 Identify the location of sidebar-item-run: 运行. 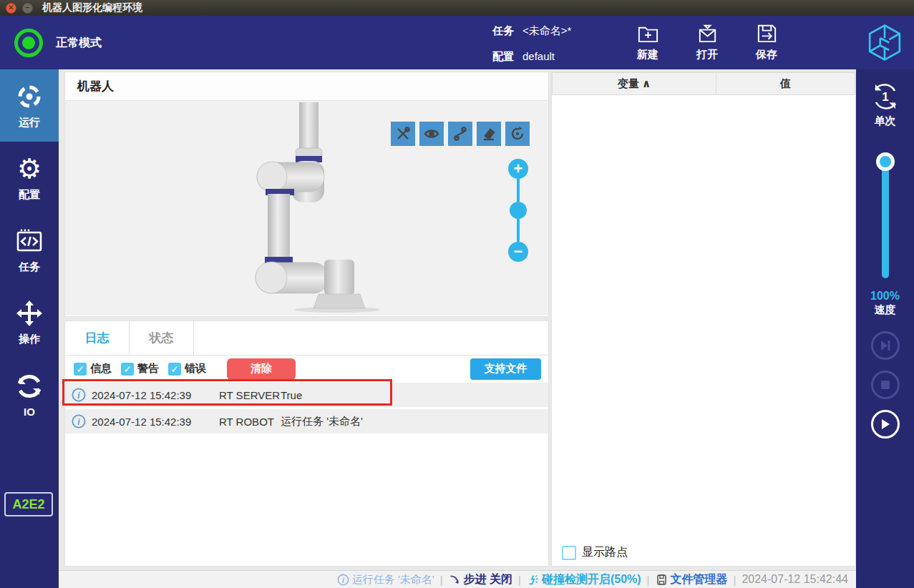
(29, 106).